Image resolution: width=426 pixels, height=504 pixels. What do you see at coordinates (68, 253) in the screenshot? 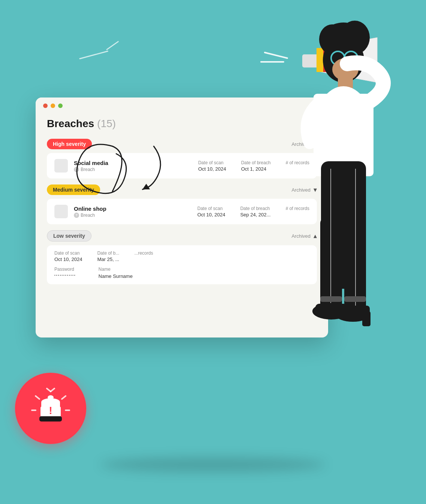
I see `low-scan-label: Date of scan` at bounding box center [68, 253].